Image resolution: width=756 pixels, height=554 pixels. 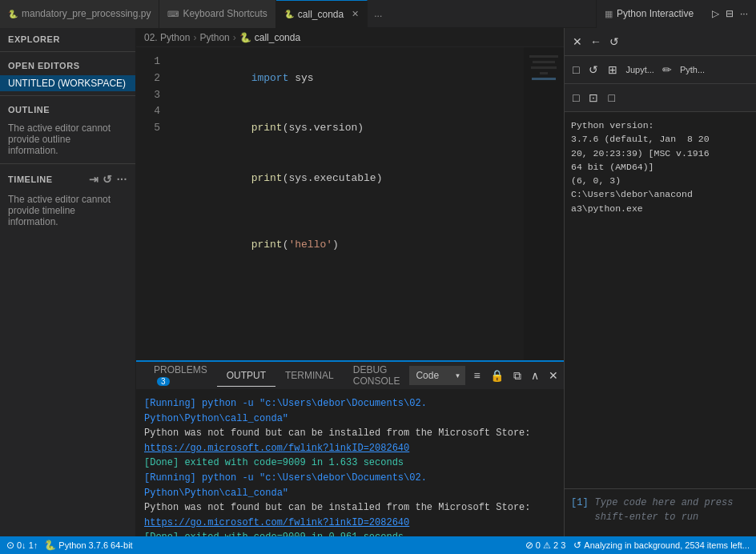 What do you see at coordinates (277, 523) in the screenshot?
I see `output-link-2: https://go.microsoft.com/fwlink?linkID=2…` at bounding box center [277, 523].